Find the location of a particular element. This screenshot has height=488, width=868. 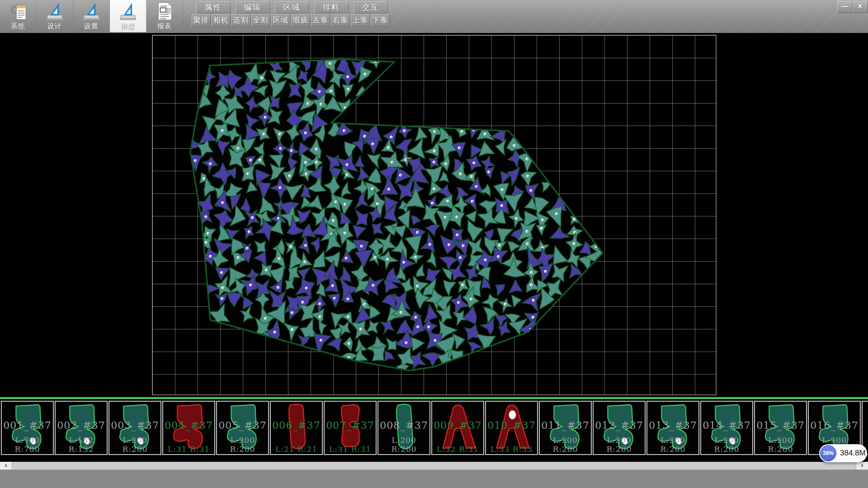

design-ruler-icon is located at coordinates (55, 11).